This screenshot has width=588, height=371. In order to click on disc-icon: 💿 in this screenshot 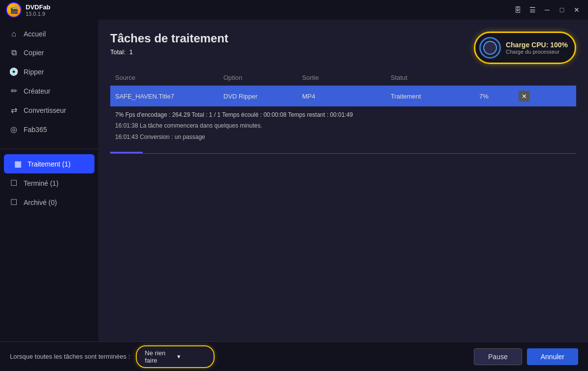, I will do `click(14, 72)`.